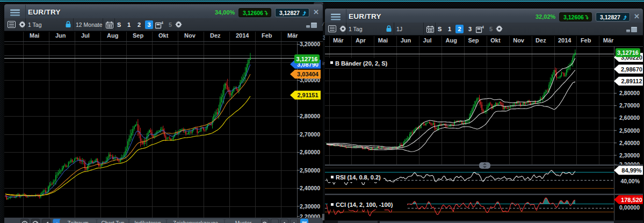 The image size is (644, 223). Describe the element at coordinates (629, 207) in the screenshot. I see `svg-text: 0,00000` at that location.